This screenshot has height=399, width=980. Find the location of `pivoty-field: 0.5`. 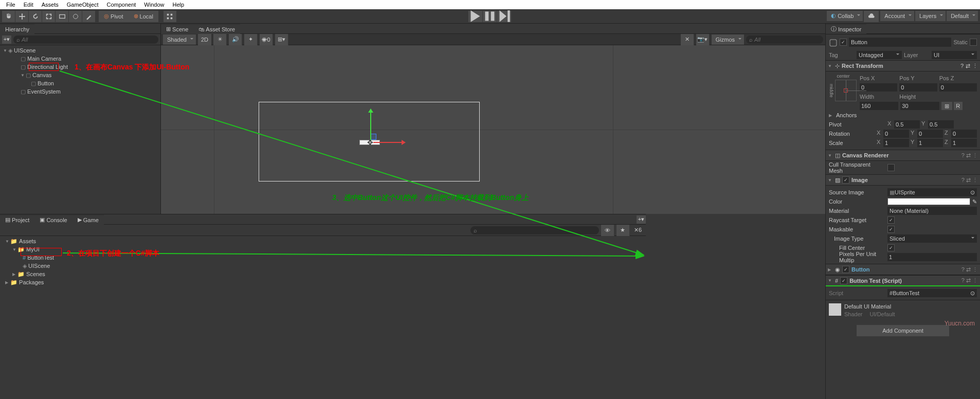

pivoty-field: 0.5 is located at coordinates (941, 124).